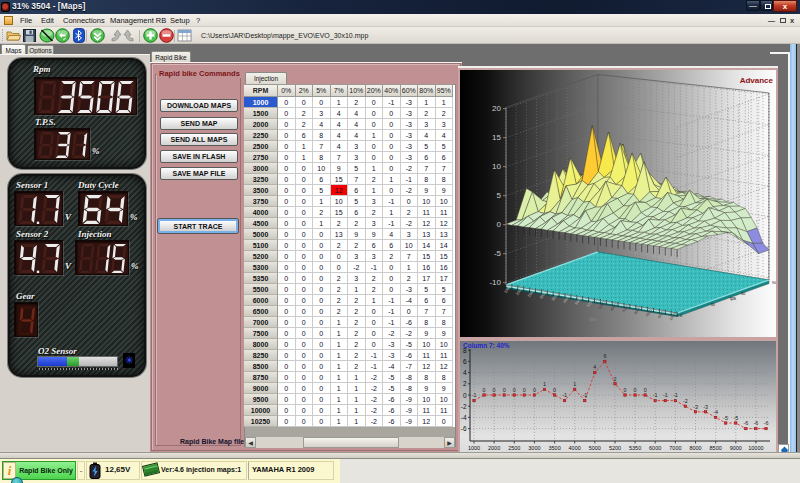 This screenshot has width=800, height=483. Describe the element at coordinates (713, 305) in the screenshot. I see `svg-text: 30` at that location.